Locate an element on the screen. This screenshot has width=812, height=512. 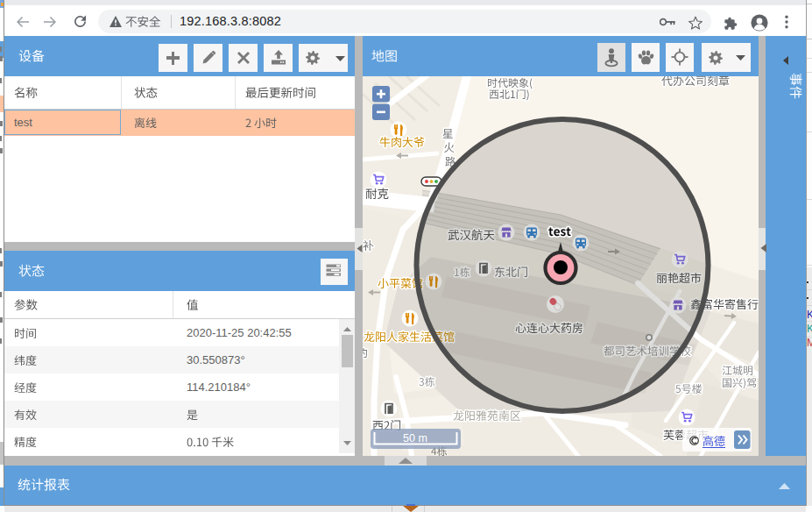
svg-text: 50 m is located at coordinates (415, 438).